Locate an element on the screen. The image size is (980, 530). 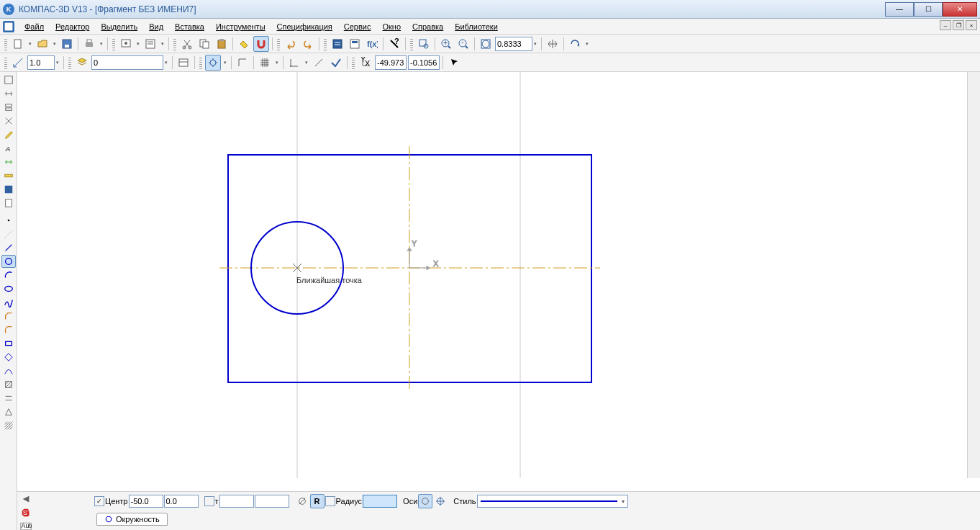
diameter-button is located at coordinates (302, 501).